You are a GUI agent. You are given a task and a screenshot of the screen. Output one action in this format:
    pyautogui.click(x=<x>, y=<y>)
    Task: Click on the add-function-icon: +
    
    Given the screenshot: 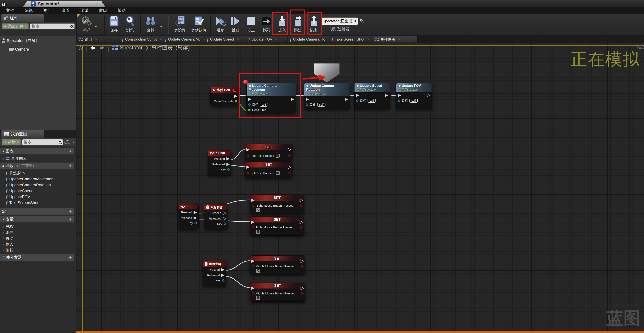 What is the action you would take?
    pyautogui.click(x=70, y=166)
    